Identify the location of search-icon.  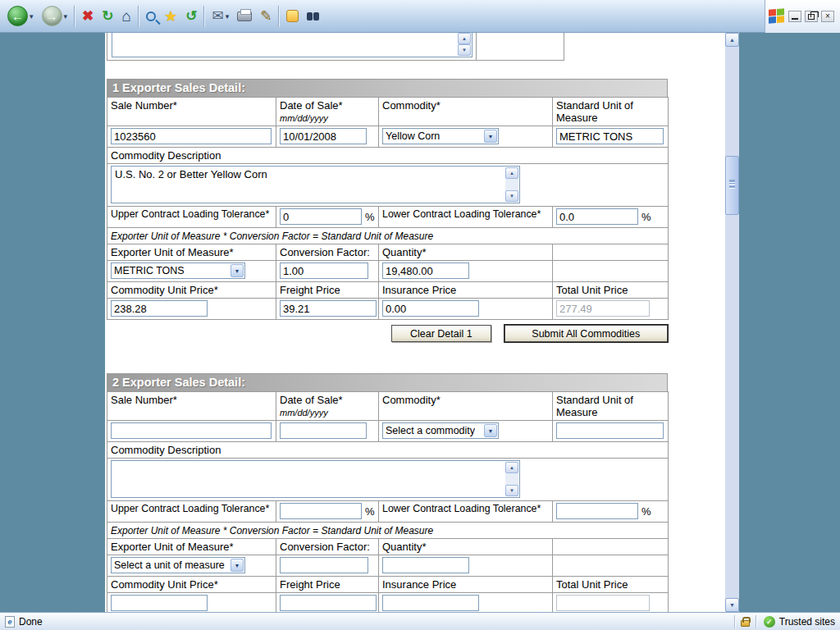
(151, 16).